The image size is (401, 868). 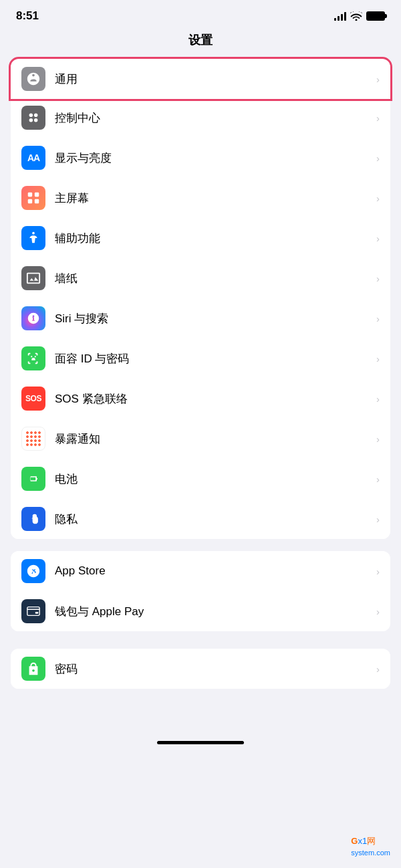 I want to click on settings-item-wallpaper: 墙纸 ›, so click(x=200, y=278).